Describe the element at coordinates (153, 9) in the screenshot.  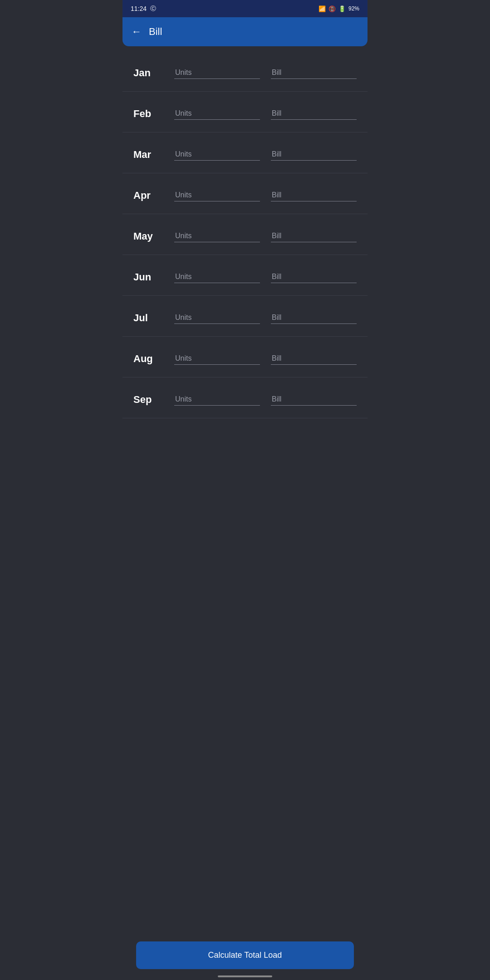
I see `app-icon: Ⓒ` at that location.